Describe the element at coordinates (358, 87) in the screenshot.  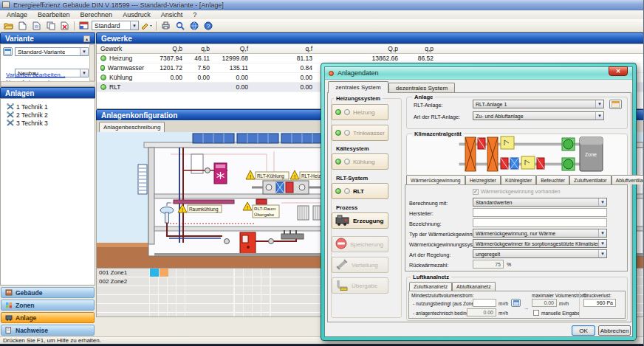
I see `tab-zentrales-system: zentrales System` at that location.